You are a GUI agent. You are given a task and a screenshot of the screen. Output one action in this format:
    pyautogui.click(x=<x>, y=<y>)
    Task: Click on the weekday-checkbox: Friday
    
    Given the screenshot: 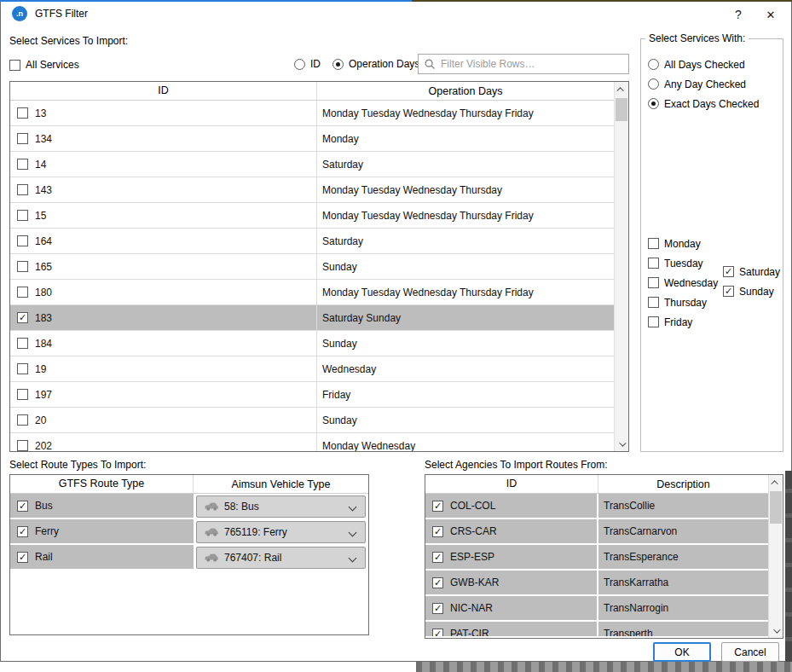 What is the action you would take?
    pyautogui.click(x=683, y=322)
    